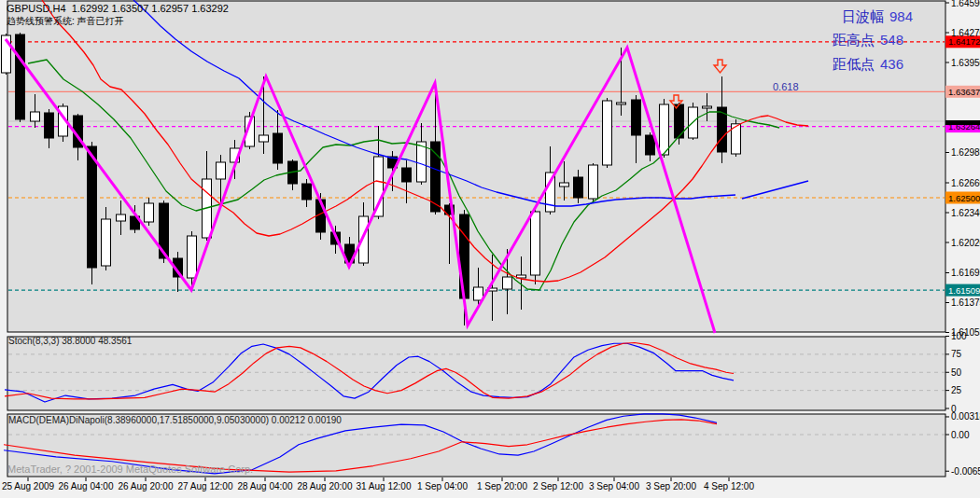 The width and height of the screenshot is (980, 498). I want to click on time-axis-label: 1 Sep 04:00, so click(442, 487).